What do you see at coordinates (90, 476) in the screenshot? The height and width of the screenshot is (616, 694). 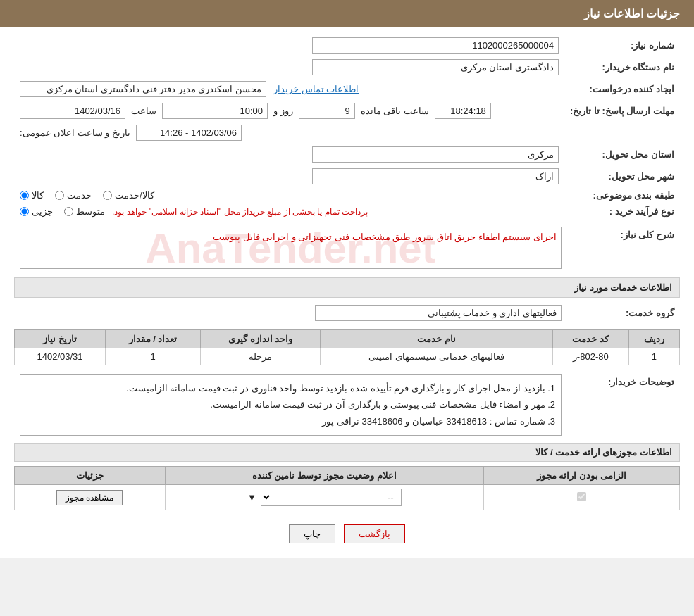 I see `permit-col-joziyat: جزئیات` at bounding box center [90, 476].